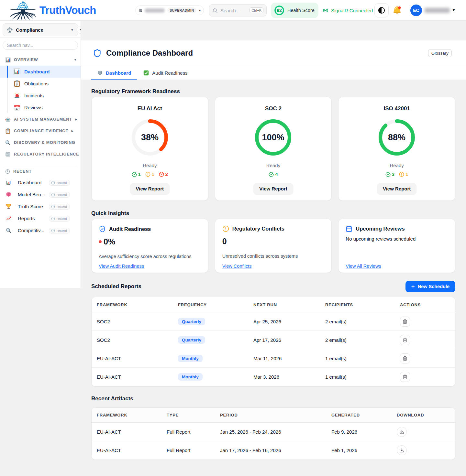 The width and height of the screenshot is (466, 476). I want to click on module-switcher: Compliance ▼, so click(40, 30).